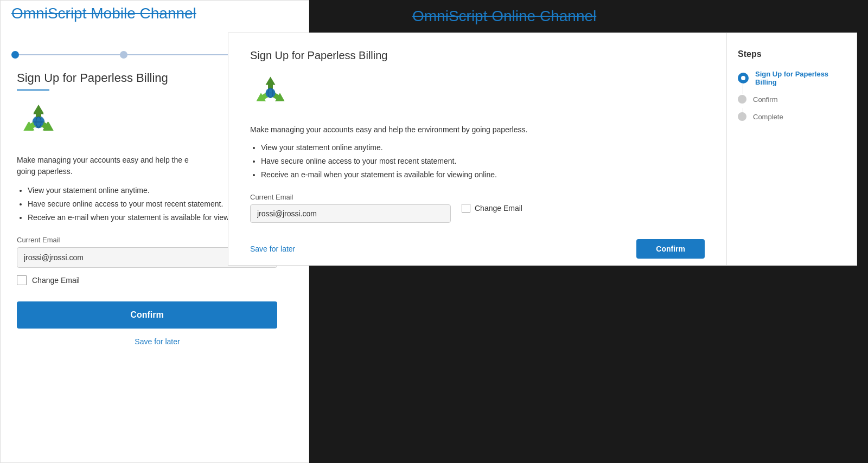 The image size is (868, 463). What do you see at coordinates (157, 342) in the screenshot?
I see `mobile-save-link: Save for later` at bounding box center [157, 342].